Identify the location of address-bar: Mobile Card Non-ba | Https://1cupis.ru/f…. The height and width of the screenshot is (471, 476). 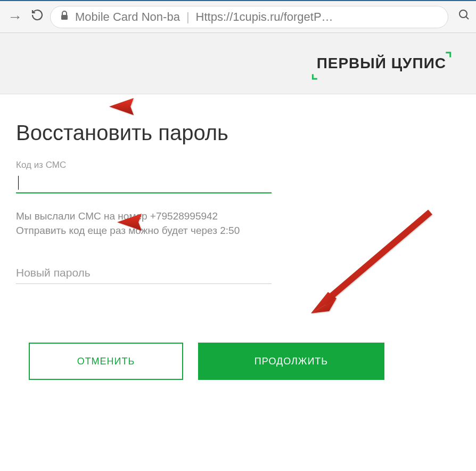
(249, 17).